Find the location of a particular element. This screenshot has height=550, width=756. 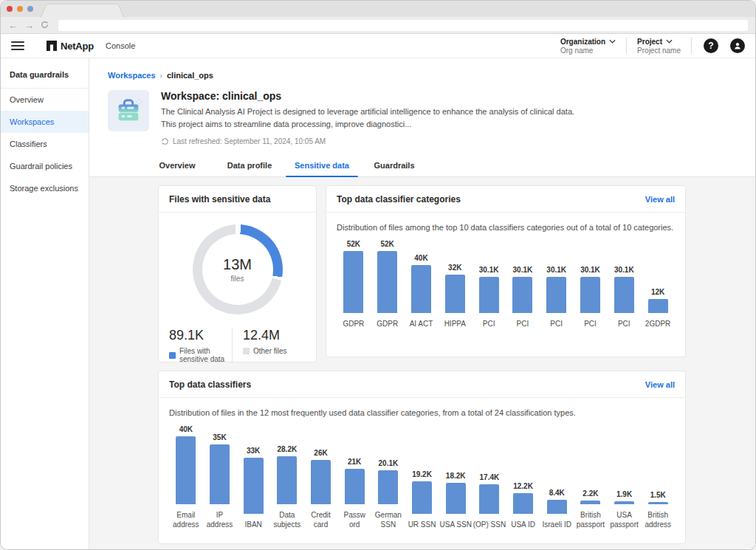

bar-column: 40KAI ACT is located at coordinates (422, 283).